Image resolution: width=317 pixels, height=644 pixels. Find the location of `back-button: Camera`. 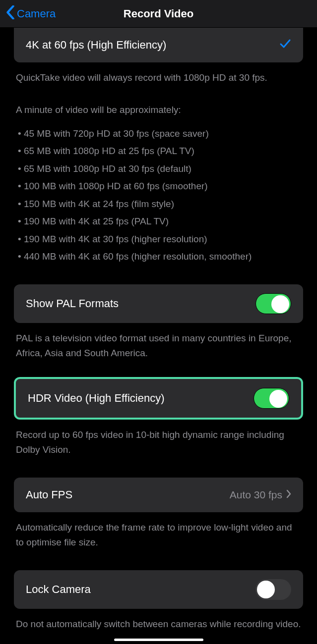

back-button: Camera is located at coordinates (31, 14).